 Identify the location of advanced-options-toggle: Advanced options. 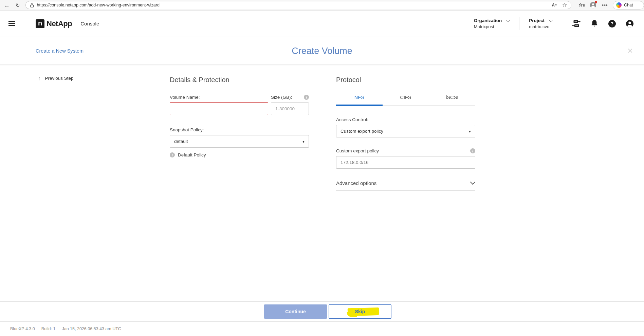
(406, 185).